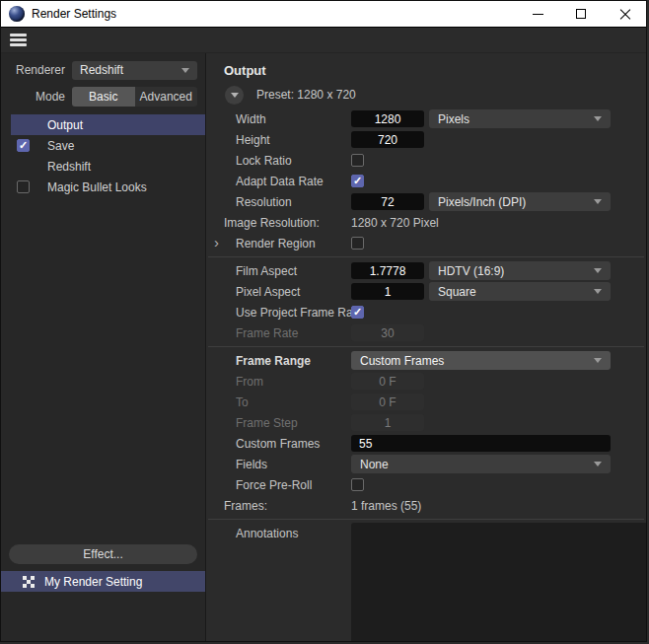 The width and height of the screenshot is (649, 644). I want to click on width-unit-value: Pixels, so click(454, 119).